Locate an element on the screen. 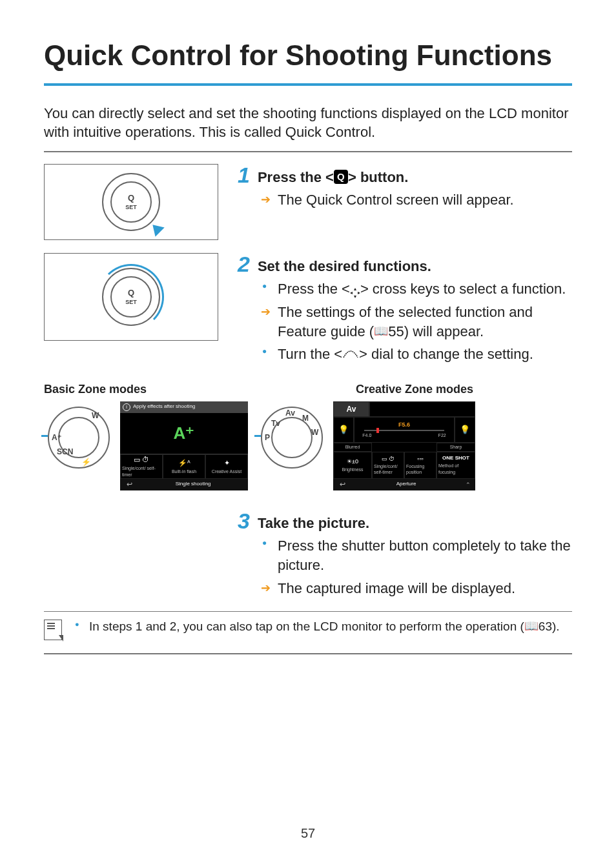 This screenshot has width=616, height=868. page-number: 57 is located at coordinates (308, 834).